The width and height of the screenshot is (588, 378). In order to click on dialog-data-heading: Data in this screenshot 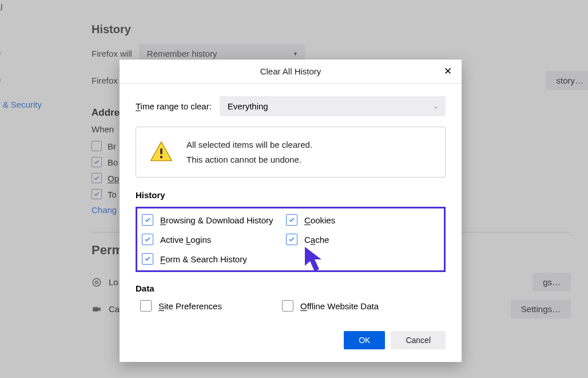, I will do `click(291, 289)`.